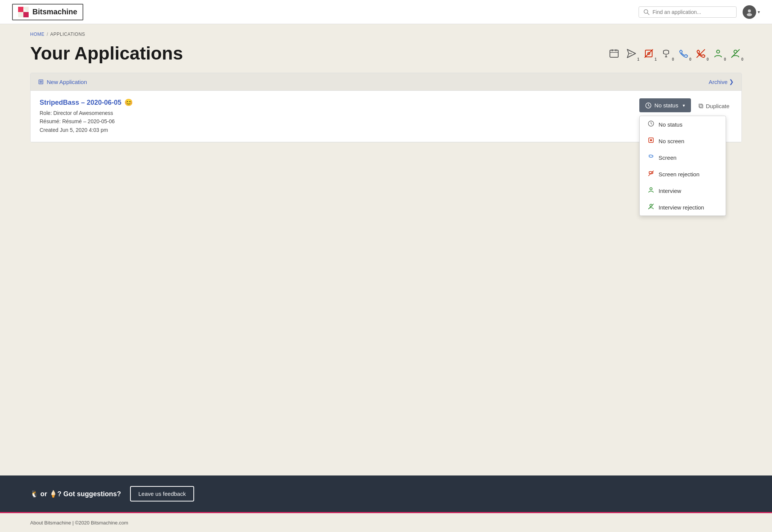  Describe the element at coordinates (675, 54) in the screenshot. I see `status-icons-row: 1 1 0` at that location.